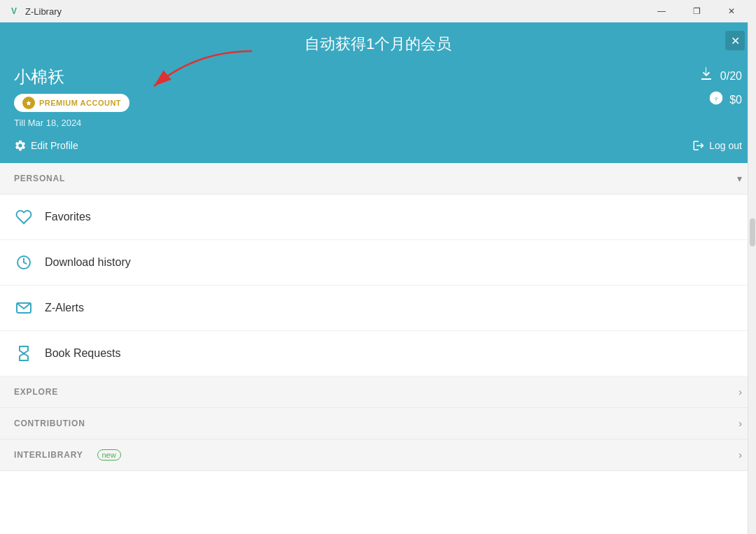  What do you see at coordinates (725, 146) in the screenshot?
I see `logout-label: Log out` at bounding box center [725, 146].